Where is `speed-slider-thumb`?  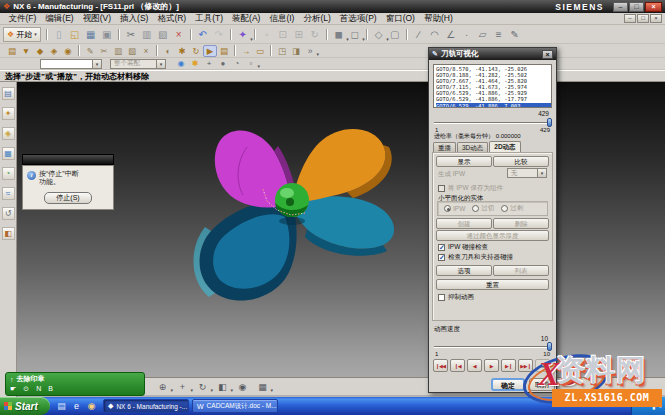
speed-slider-thumb is located at coordinates (550, 346).